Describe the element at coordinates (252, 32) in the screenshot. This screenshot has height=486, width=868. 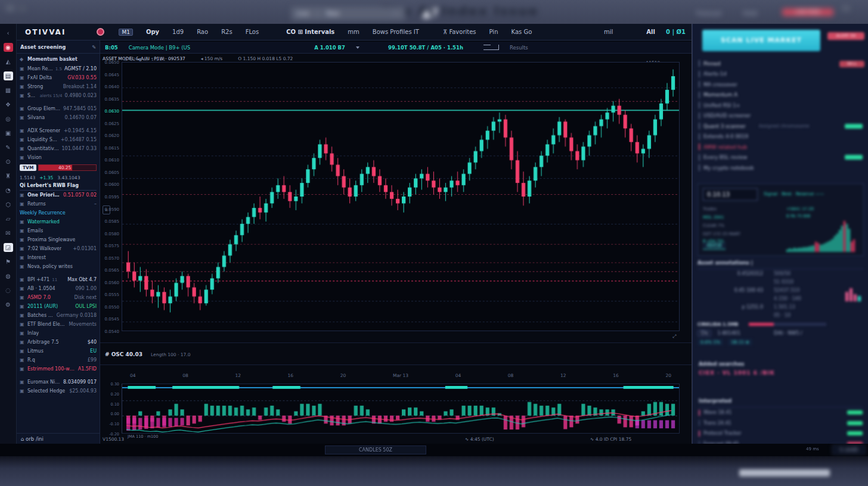
I see `toolbar-item-5: FLos` at that location.